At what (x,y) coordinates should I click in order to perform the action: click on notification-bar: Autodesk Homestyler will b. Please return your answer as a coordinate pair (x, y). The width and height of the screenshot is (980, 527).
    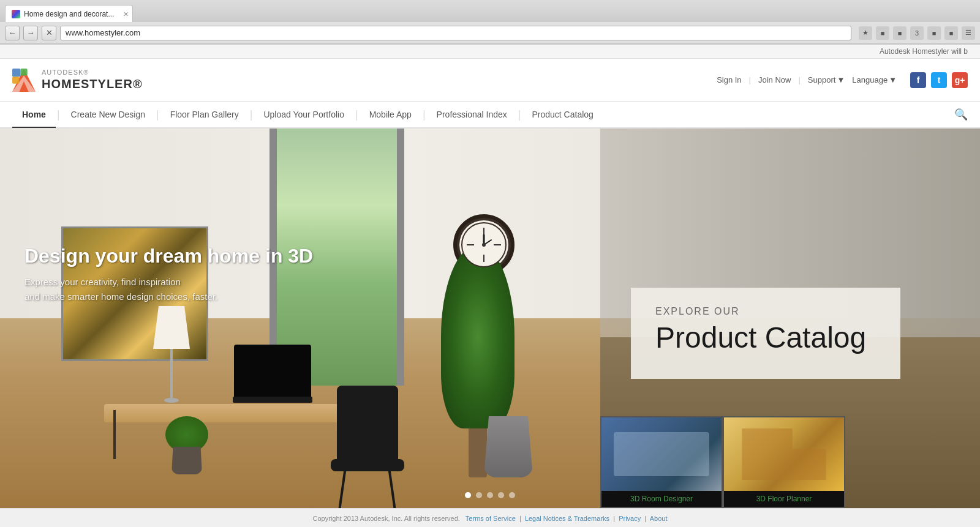
    Looking at the image, I should click on (490, 51).